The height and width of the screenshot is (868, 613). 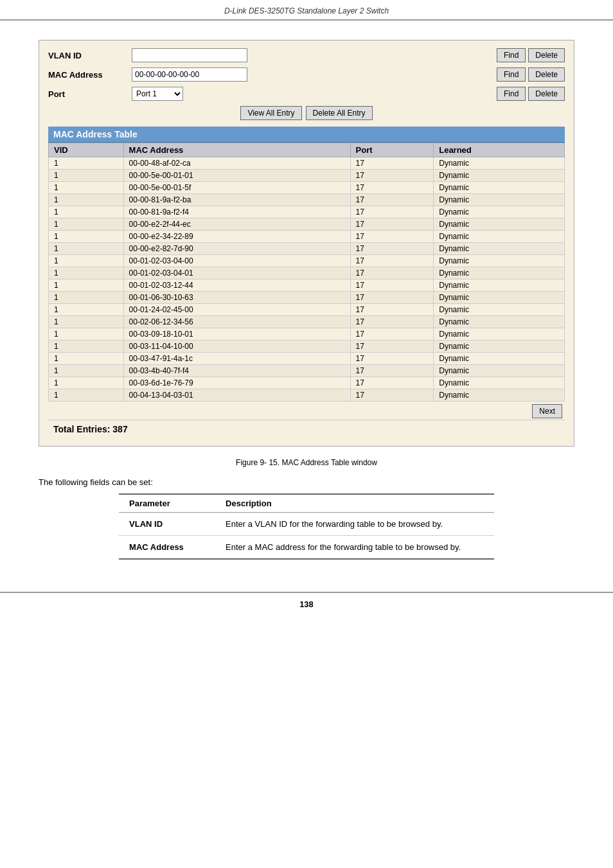 I want to click on col-mac-address: MAC Address, so click(x=236, y=150).